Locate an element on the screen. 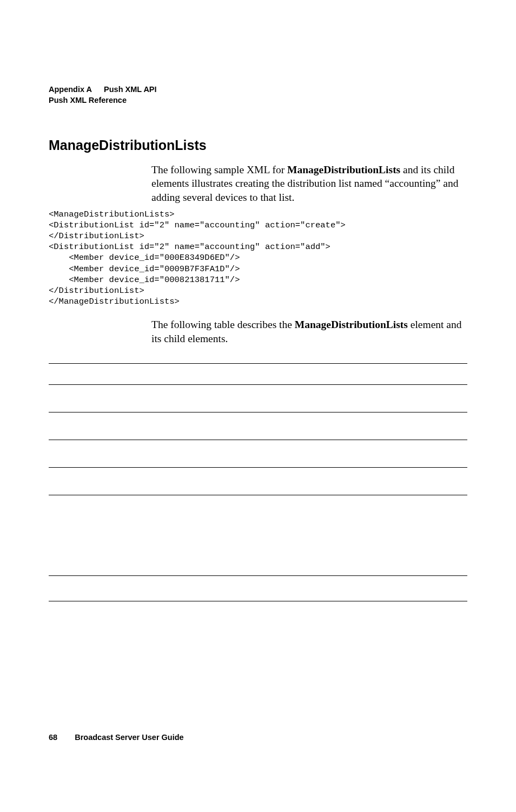  followup-pre: The following table describes the is located at coordinates (223, 325).